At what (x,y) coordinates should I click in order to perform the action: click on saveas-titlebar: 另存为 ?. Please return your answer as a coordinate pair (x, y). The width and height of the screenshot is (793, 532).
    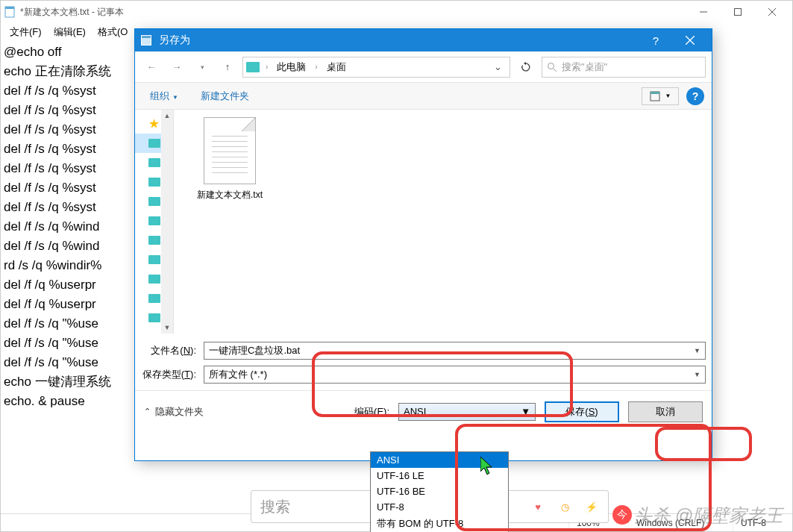
    Looking at the image, I should click on (424, 40).